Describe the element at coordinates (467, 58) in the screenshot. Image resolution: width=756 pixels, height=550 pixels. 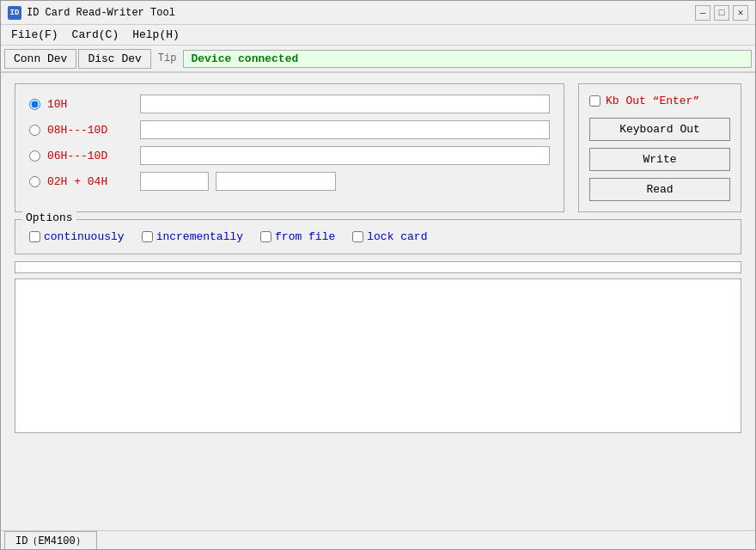
I see `device-status: Device connected` at that location.